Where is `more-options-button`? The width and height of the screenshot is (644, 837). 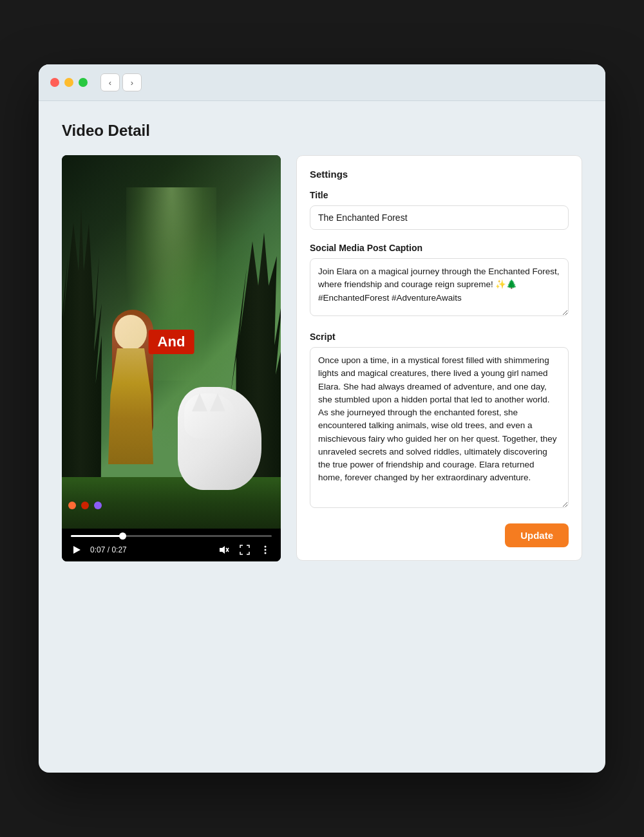
more-options-button is located at coordinates (265, 550).